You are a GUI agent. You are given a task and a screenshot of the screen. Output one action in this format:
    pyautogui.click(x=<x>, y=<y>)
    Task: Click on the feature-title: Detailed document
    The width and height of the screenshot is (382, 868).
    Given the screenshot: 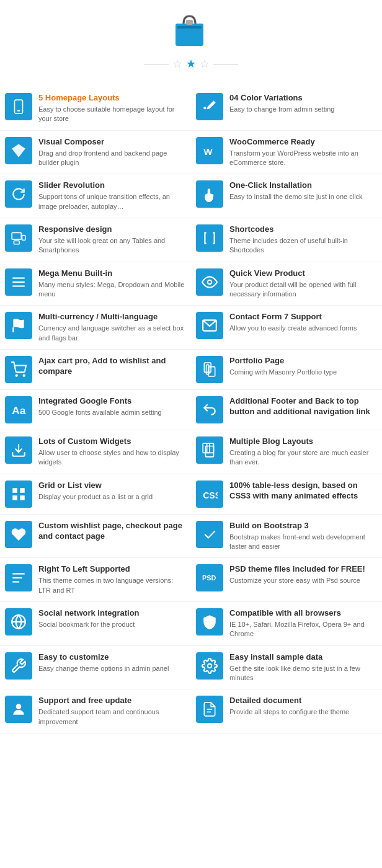 What is the action you would take?
    pyautogui.click(x=303, y=701)
    